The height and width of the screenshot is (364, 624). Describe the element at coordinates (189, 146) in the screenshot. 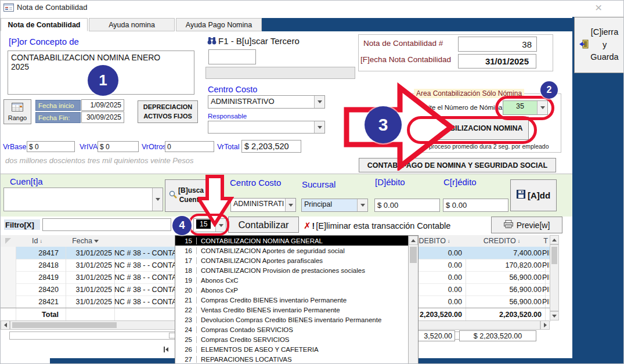

I see `vrotros-field: 0` at that location.